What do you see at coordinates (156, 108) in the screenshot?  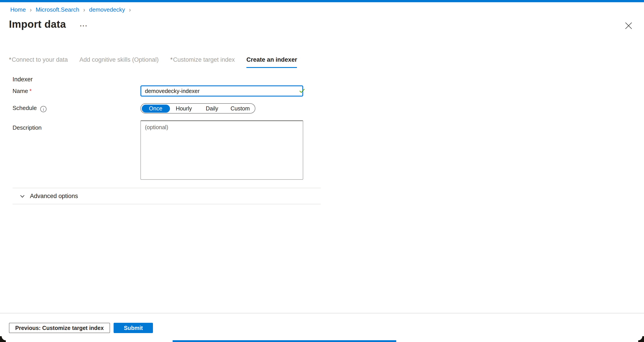 I see `schedule-option-once: Once` at bounding box center [156, 108].